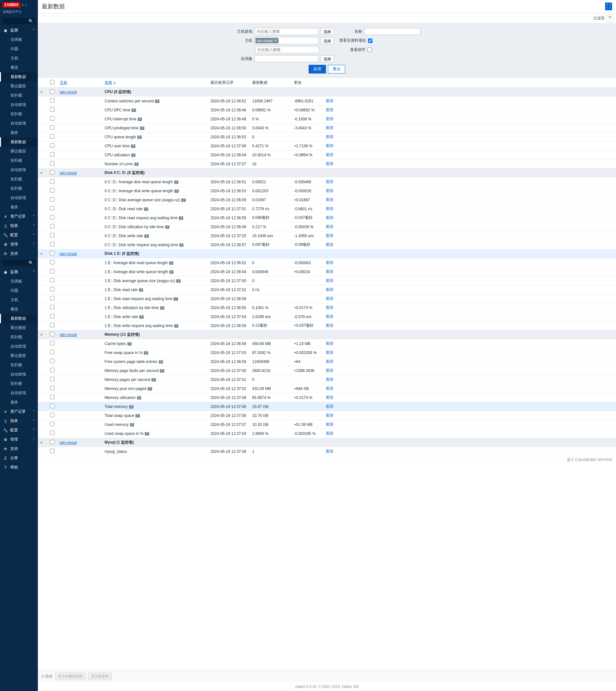 Image resolution: width=616 pixels, height=691 pixels. I want to click on filter-label: 过滤器, so click(599, 18).